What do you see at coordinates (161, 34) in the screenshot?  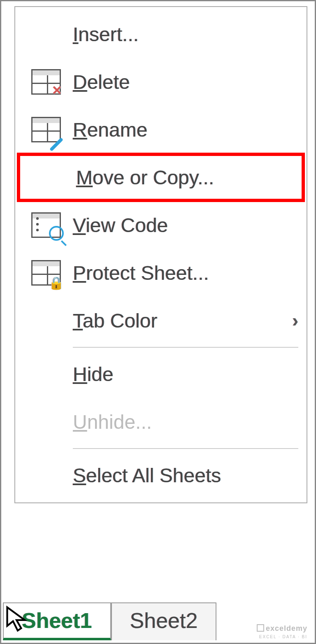 I see `menu-item-insert: Insert...` at bounding box center [161, 34].